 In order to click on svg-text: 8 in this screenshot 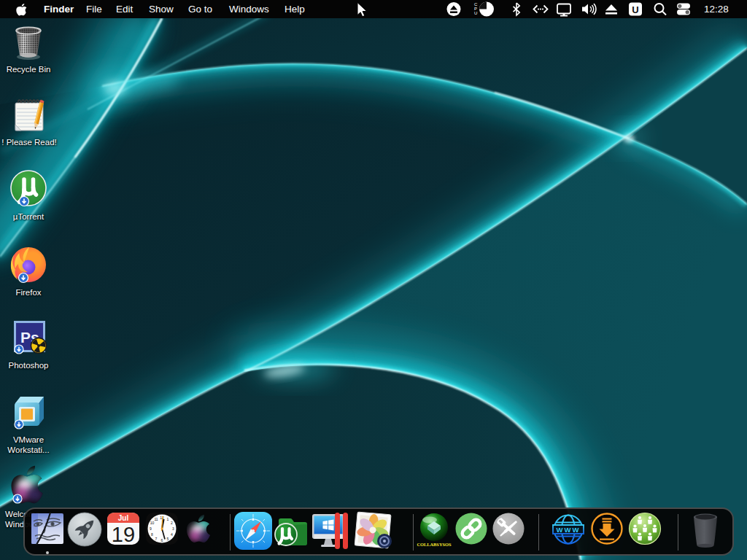, I will do `click(152, 534)`.